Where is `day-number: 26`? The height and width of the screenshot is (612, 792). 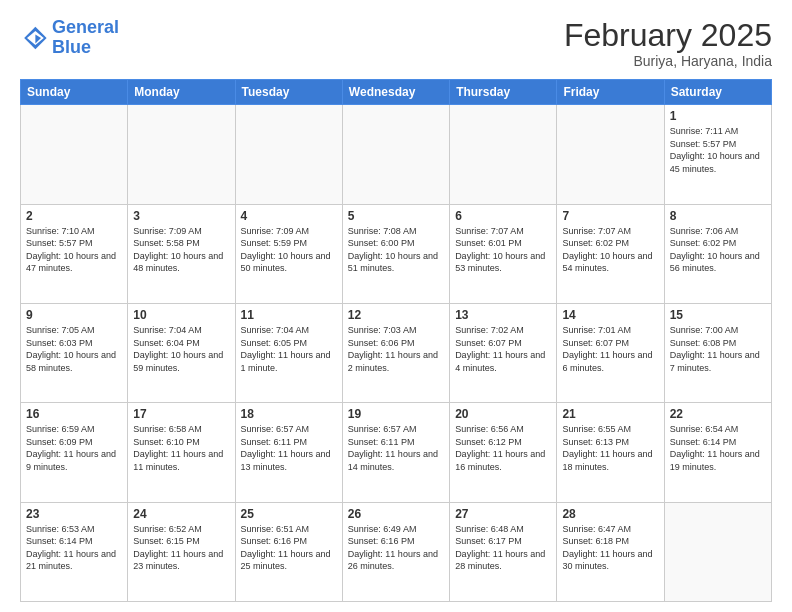
day-number: 26 is located at coordinates (396, 514).